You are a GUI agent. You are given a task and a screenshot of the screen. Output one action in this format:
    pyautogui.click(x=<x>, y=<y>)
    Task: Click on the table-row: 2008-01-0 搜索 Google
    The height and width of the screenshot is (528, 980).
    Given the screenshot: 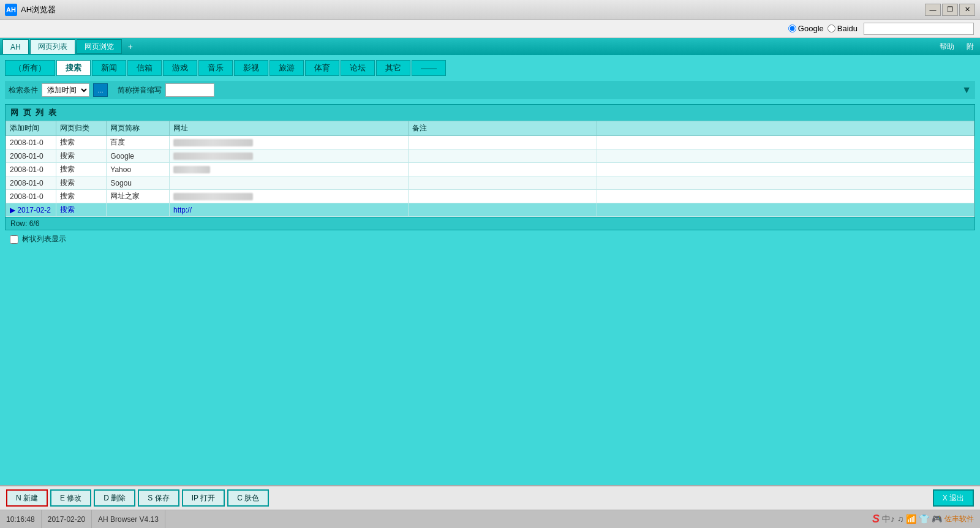 What is the action you would take?
    pyautogui.click(x=490, y=156)
    